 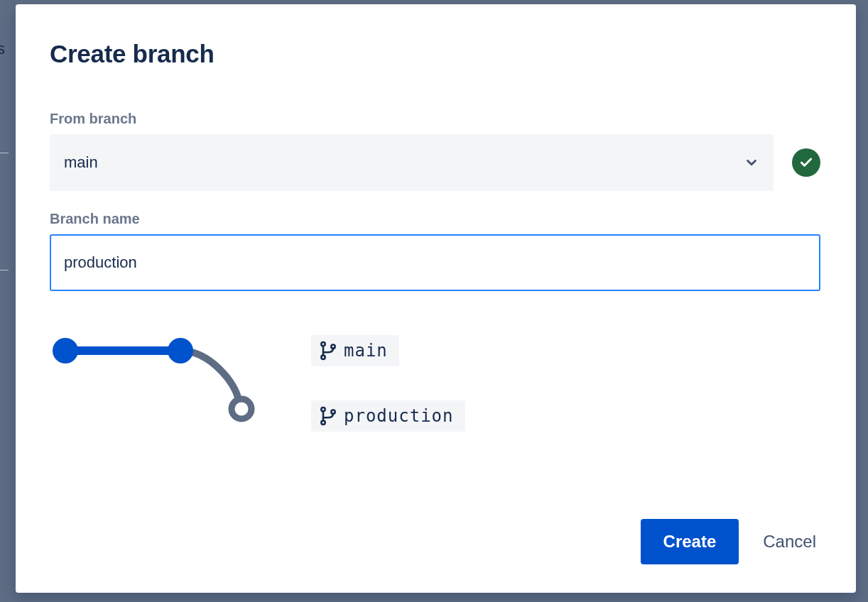 What do you see at coordinates (435, 219) in the screenshot?
I see `branch-name-label: Branch name` at bounding box center [435, 219].